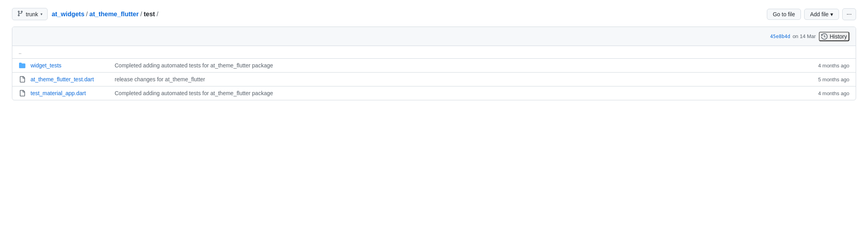 The height and width of the screenshot is (230, 868). What do you see at coordinates (46, 65) in the screenshot?
I see `folder-link: widget_tests` at bounding box center [46, 65].